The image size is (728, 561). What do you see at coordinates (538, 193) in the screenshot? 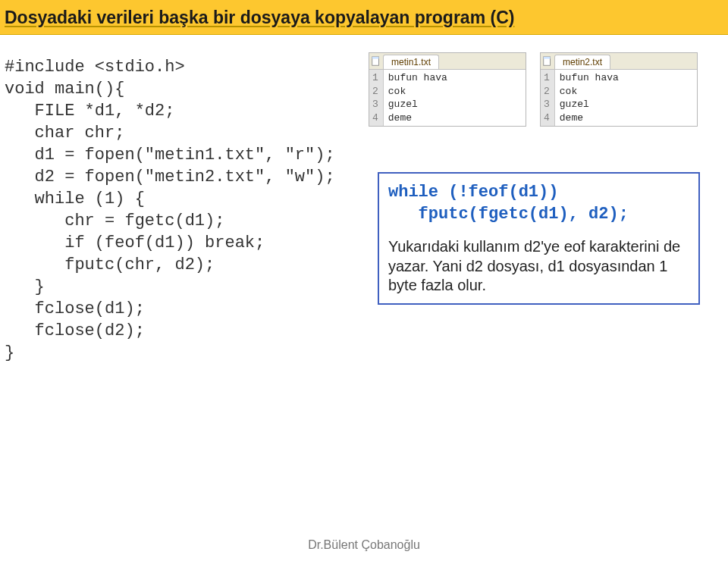
I see `note-code-line: while (!feof(d1))` at bounding box center [538, 193].